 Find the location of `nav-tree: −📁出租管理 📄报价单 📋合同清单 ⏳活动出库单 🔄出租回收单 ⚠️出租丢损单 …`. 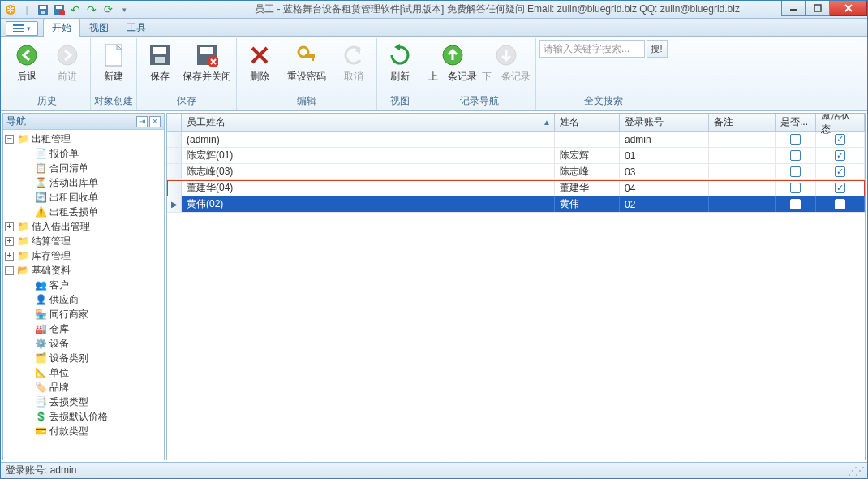

nav-tree: −📁出租管理 📄报价单 📋合同清单 ⏳活动出库单 🔄出租回收单 ⚠️出租丢损单 … is located at coordinates (84, 295).